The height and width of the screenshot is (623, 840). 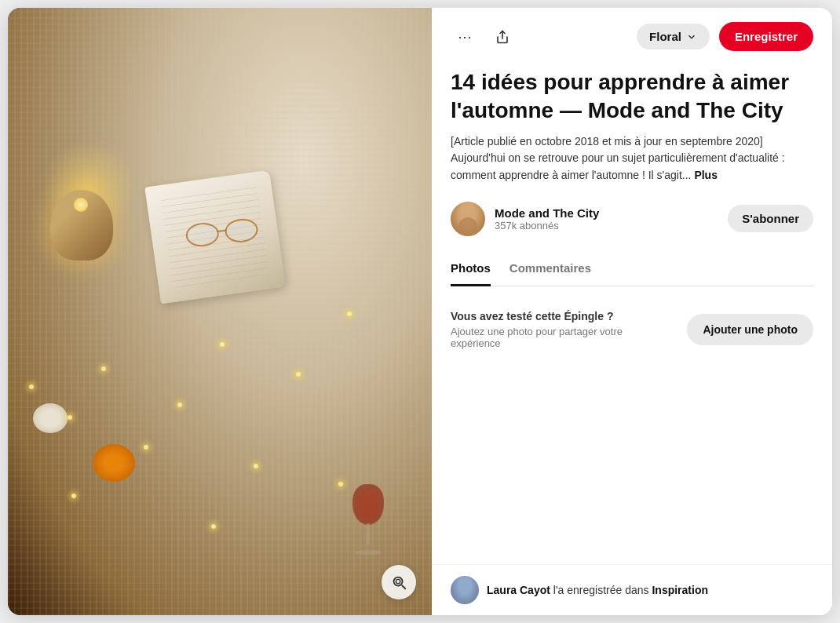 What do you see at coordinates (203, 235) in the screenshot?
I see `glasses-left-lens` at bounding box center [203, 235].